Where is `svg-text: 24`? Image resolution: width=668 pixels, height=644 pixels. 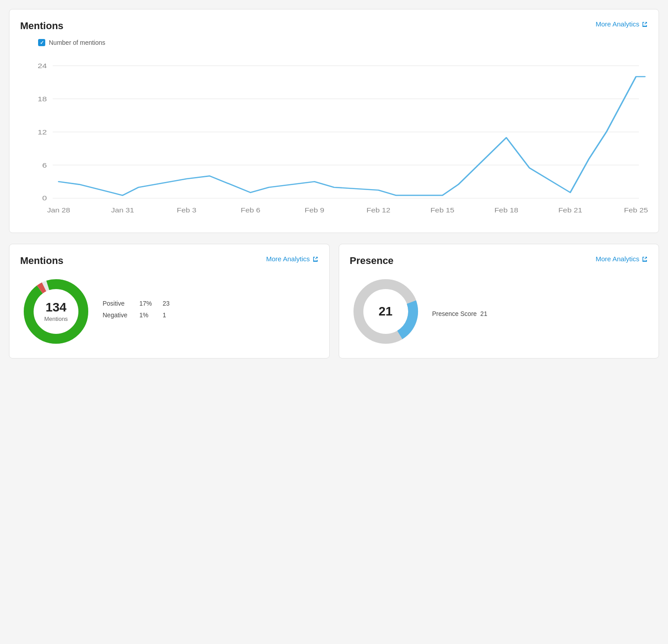
svg-text: 24 is located at coordinates (42, 66).